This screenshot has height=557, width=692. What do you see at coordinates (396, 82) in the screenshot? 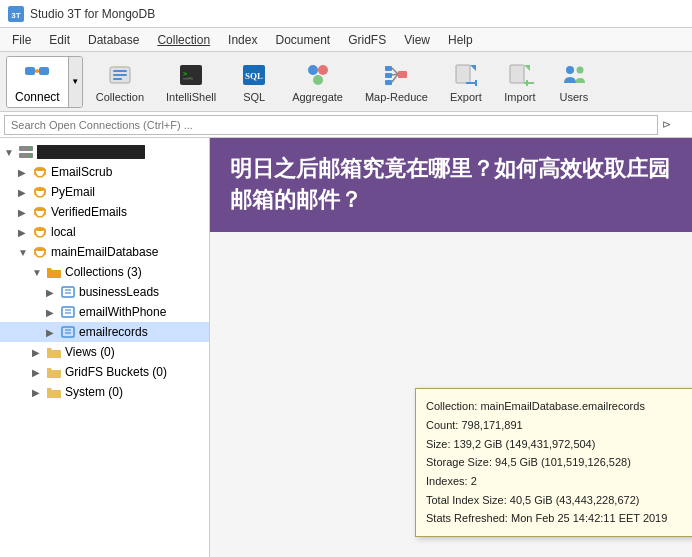
I see `mapreduce-button: Map-Reduce` at bounding box center [396, 82].